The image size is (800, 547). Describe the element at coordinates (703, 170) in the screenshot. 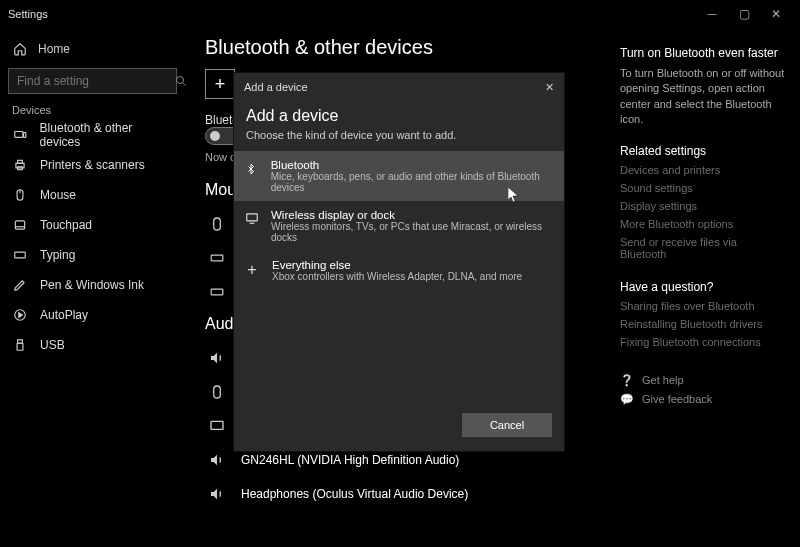

I see `related-link: Devices and printers` at that location.